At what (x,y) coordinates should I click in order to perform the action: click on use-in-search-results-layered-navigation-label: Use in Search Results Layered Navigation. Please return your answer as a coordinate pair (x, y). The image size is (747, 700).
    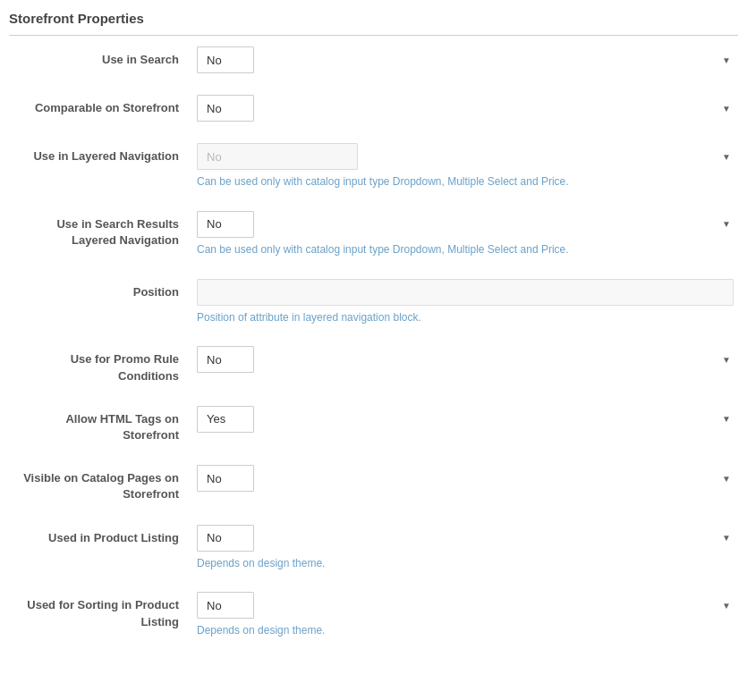
    Looking at the image, I should click on (103, 230).